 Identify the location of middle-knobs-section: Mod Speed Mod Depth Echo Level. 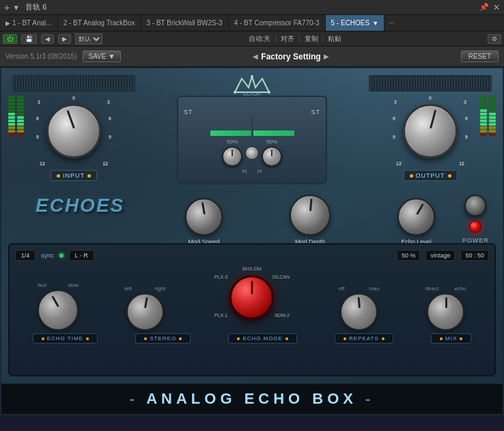
(310, 220).